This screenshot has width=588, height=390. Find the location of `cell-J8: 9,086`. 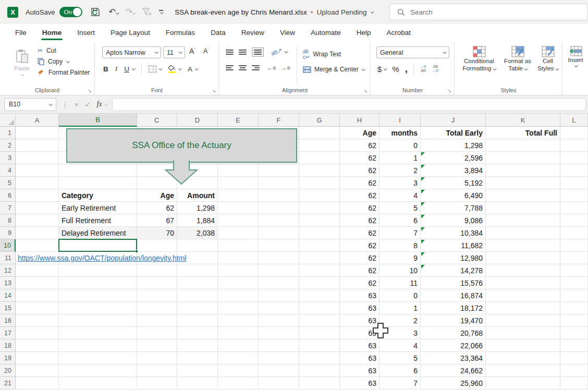

cell-J8: 9,086 is located at coordinates (454, 221).